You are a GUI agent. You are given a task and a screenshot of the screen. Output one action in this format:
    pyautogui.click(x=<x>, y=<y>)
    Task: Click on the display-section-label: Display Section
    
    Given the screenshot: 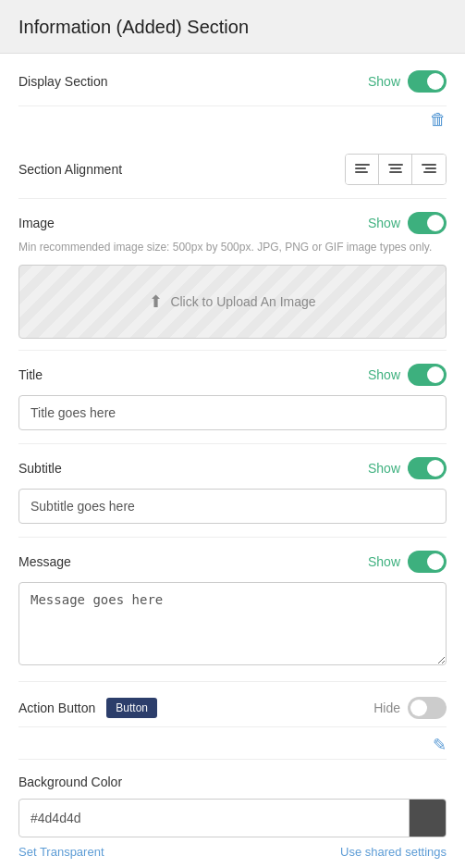 What is the action you would take?
    pyautogui.click(x=63, y=81)
    